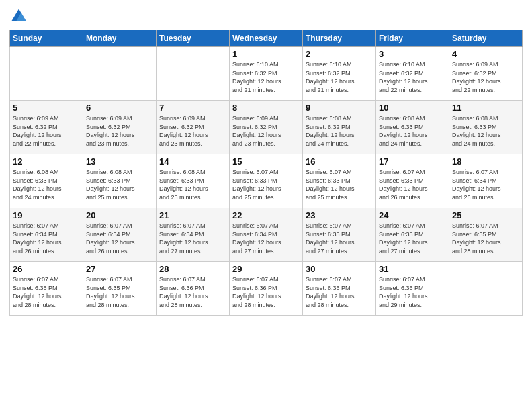  I want to click on day-number: 5, so click(46, 107).